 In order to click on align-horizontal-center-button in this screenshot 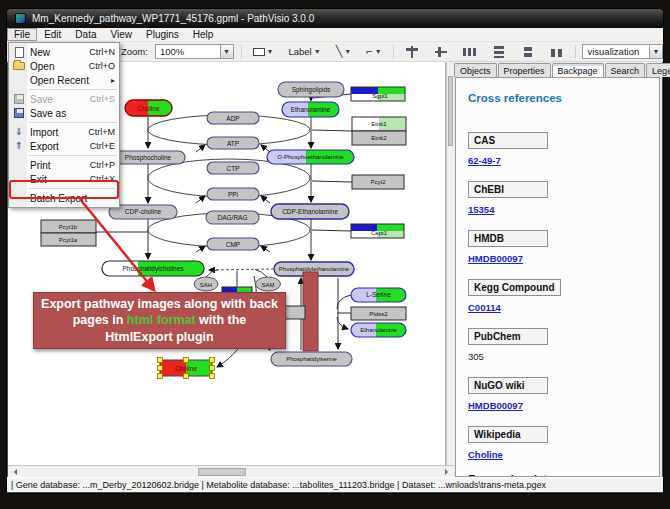, I will do `click(412, 52)`.